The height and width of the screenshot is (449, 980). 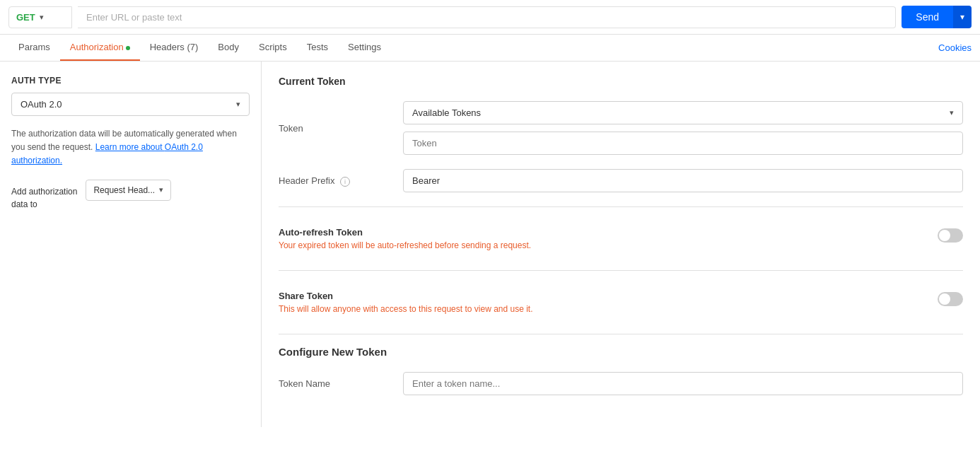 What do you see at coordinates (134, 17) in the screenshot?
I see `url-placeholder: Enter URL or paste text` at bounding box center [134, 17].